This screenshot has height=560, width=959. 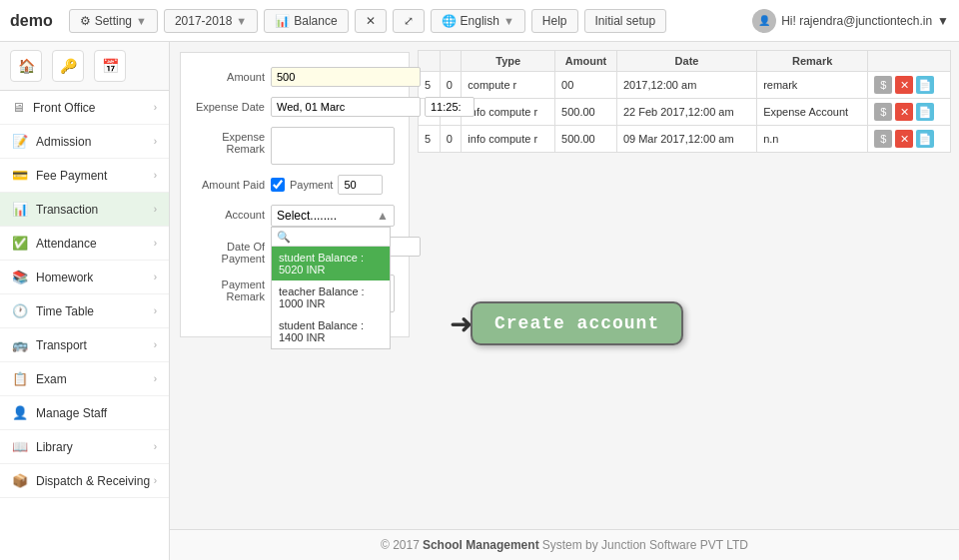 I want to click on tooltip-text: Create account, so click(x=577, y=323).